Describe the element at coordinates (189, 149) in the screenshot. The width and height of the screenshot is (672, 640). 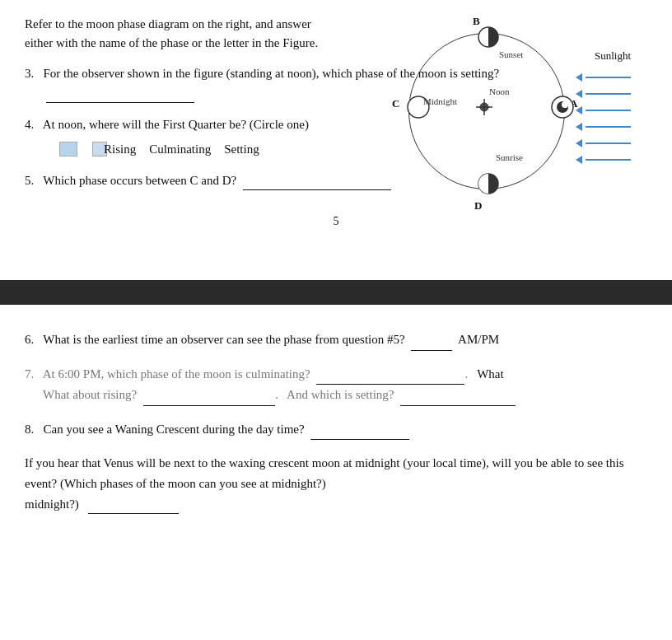
I see `q4-option-culminating: Culminating` at that location.